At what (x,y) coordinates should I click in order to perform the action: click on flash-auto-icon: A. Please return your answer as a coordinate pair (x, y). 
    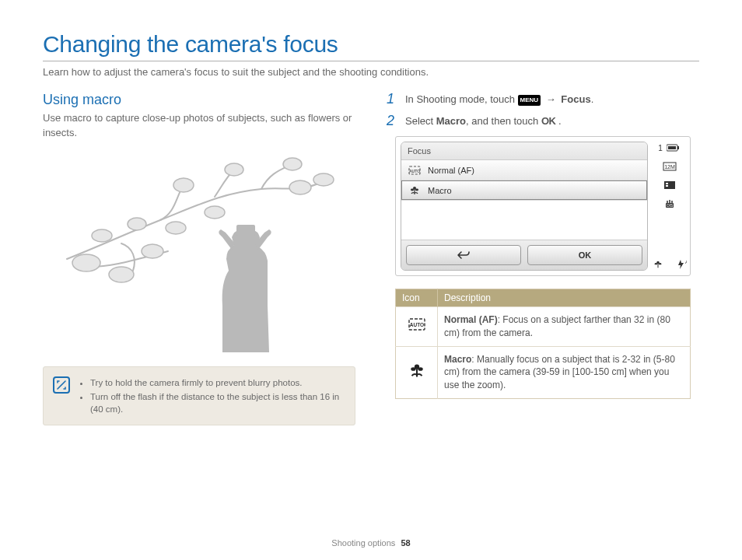
    Looking at the image, I should click on (681, 264).